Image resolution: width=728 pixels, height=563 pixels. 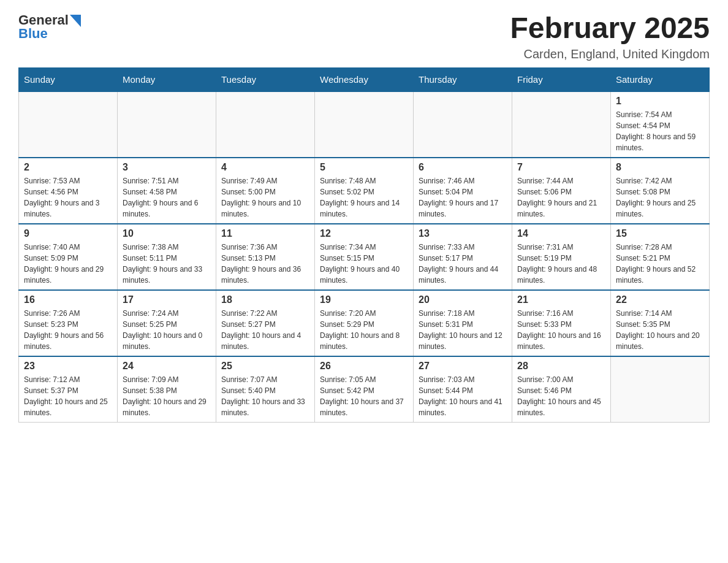 I want to click on day-info: Sunrise: 7:49 AM Sunset: 5:00 PM Dayligh…, so click(x=265, y=197).